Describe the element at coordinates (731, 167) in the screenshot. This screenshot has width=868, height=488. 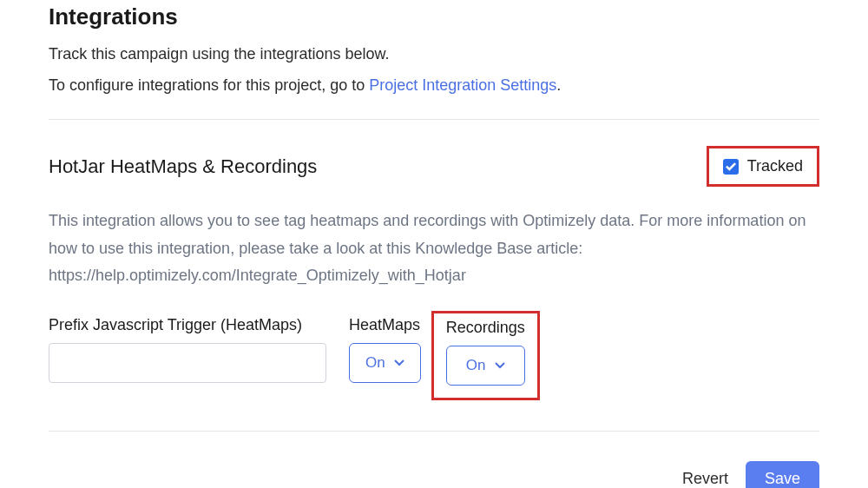
I see `check-icon` at that location.